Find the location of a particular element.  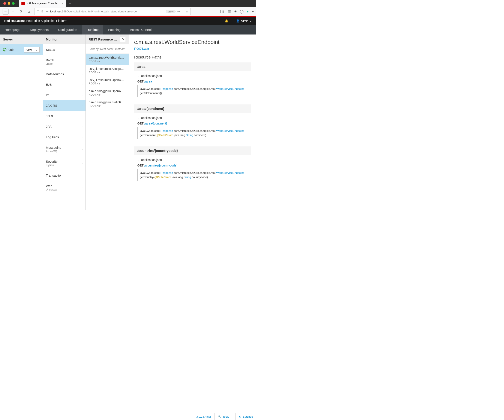

close-tab-icon: × is located at coordinates (62, 3).